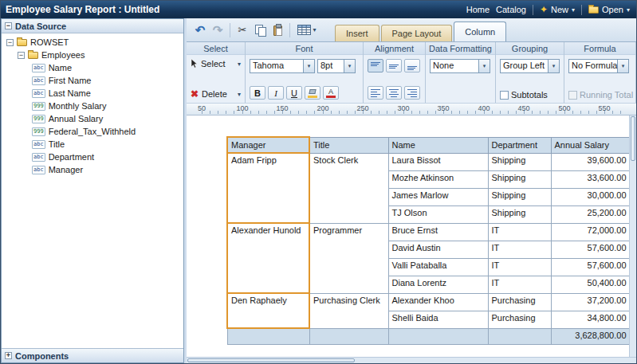 The height and width of the screenshot is (364, 637). Describe the element at coordinates (294, 92) in the screenshot. I see `underline-button: U` at that location.